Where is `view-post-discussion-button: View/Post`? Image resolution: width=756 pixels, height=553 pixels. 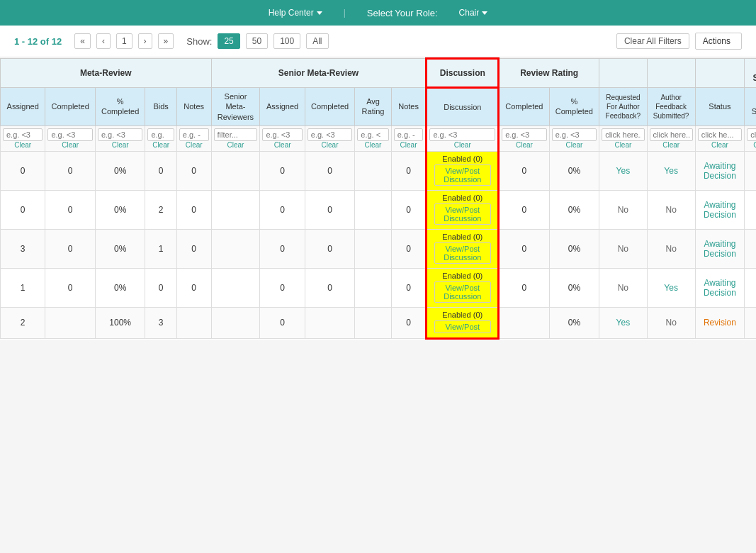
view-post-discussion-button: View/Post is located at coordinates (463, 327).